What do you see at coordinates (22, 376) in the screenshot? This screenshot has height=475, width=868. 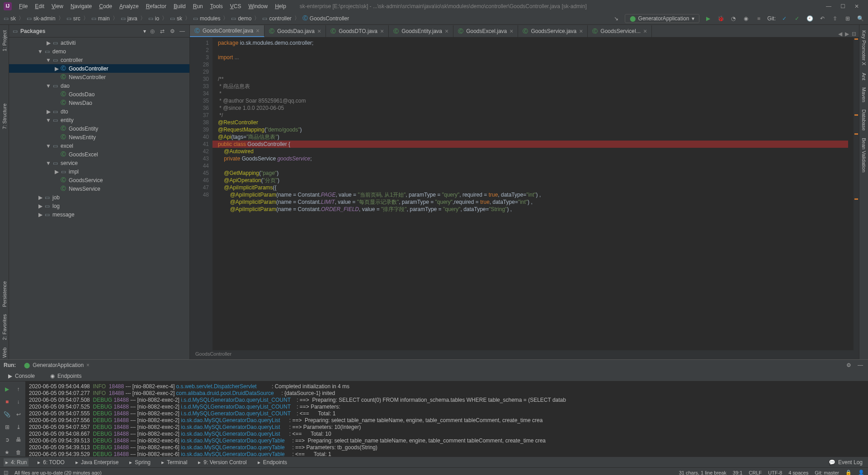 I see `run-subtab-console: ▶ Console` at bounding box center [22, 376].